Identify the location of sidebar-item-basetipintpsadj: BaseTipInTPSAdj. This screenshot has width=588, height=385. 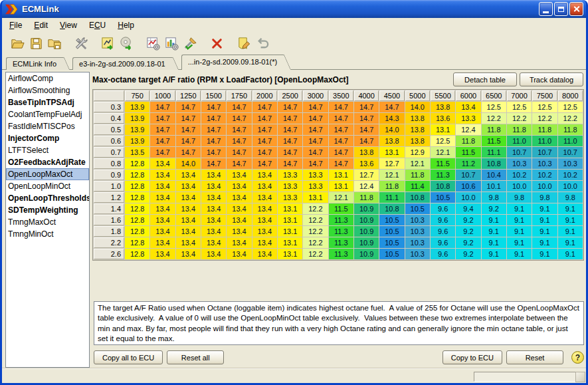
(48, 102).